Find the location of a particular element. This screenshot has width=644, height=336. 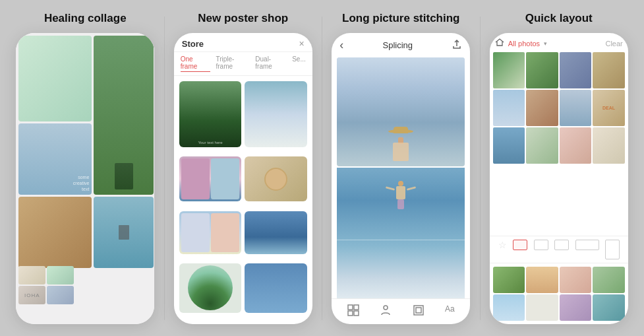

layout-preview-grid is located at coordinates (559, 294).